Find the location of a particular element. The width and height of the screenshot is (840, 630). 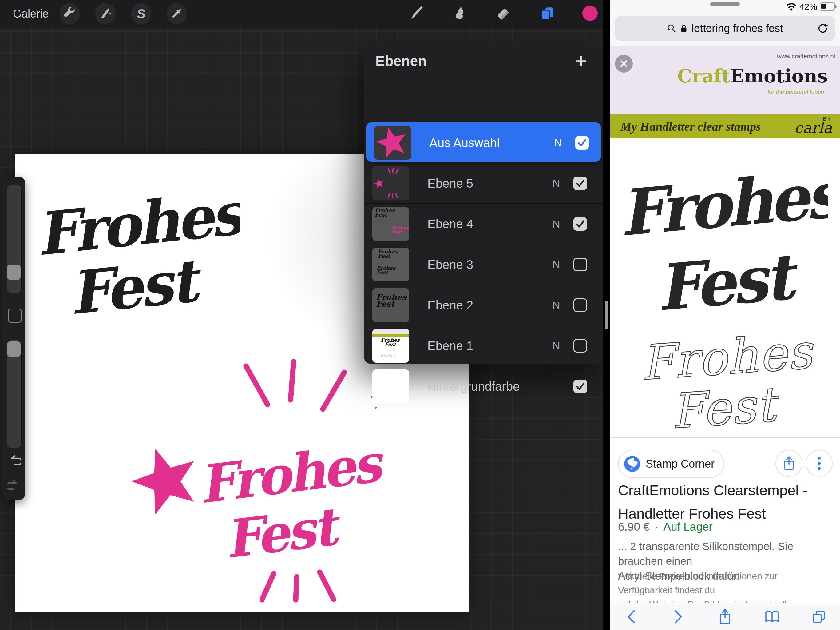

stock-status: Auf Lager is located at coordinates (688, 527).